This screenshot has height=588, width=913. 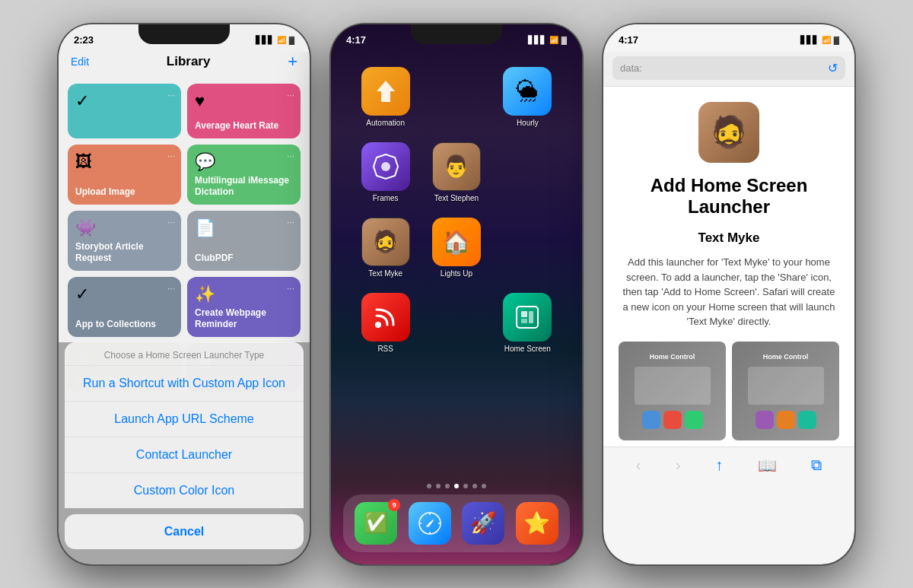 What do you see at coordinates (292, 62) in the screenshot?
I see `add-button: +` at bounding box center [292, 62].